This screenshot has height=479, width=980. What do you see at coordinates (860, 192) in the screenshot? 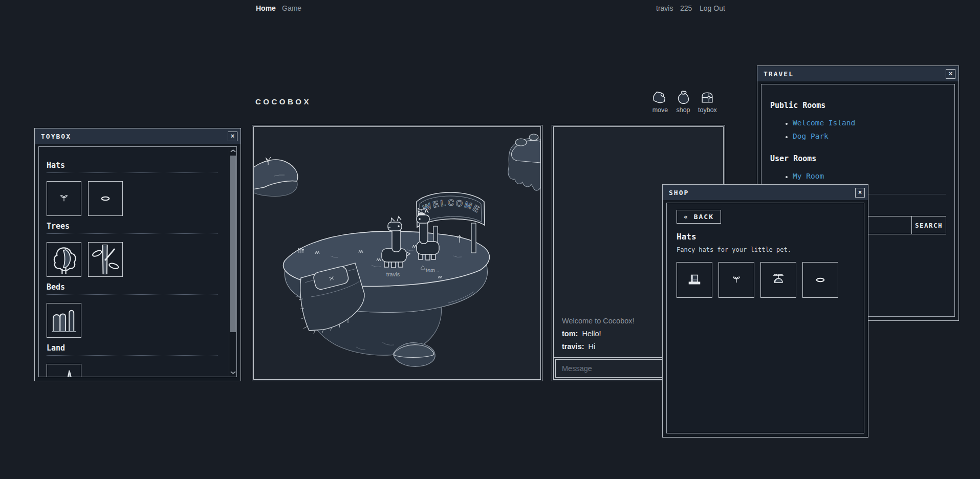
I see `shop-close-button: ×` at bounding box center [860, 192].